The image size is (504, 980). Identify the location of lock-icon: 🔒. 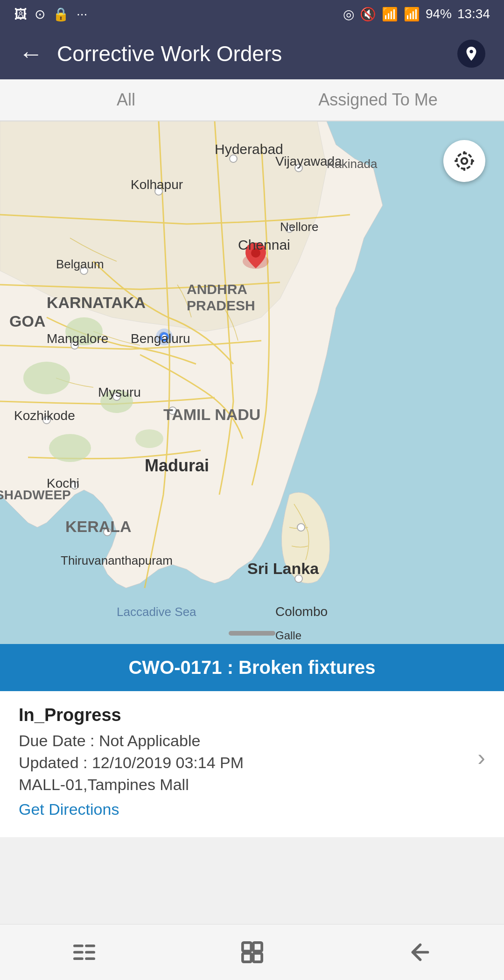
(61, 14).